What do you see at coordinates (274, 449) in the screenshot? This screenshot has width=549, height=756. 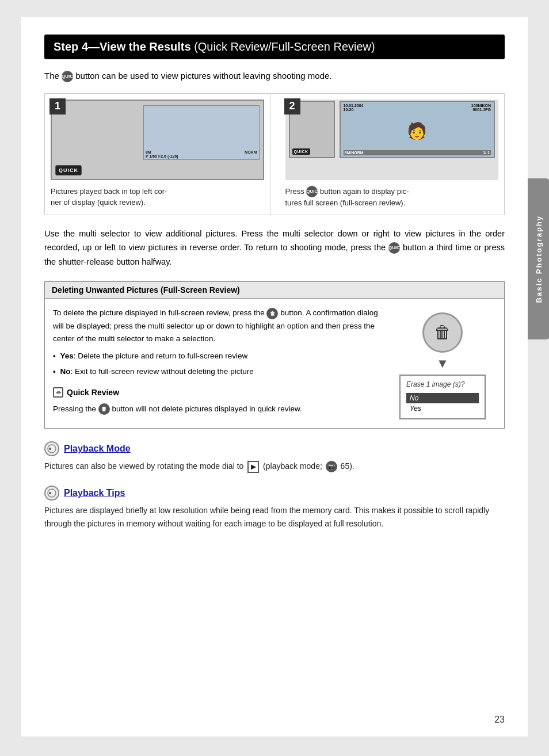 I see `playback-mode-title: Playback Mode` at bounding box center [274, 449].